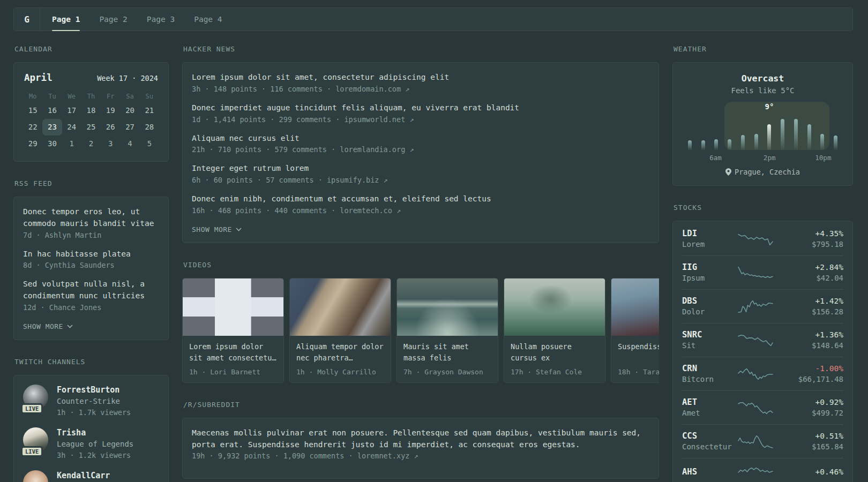 The width and height of the screenshot is (868, 482). I want to click on tab-page-3: Page 3, so click(161, 19).